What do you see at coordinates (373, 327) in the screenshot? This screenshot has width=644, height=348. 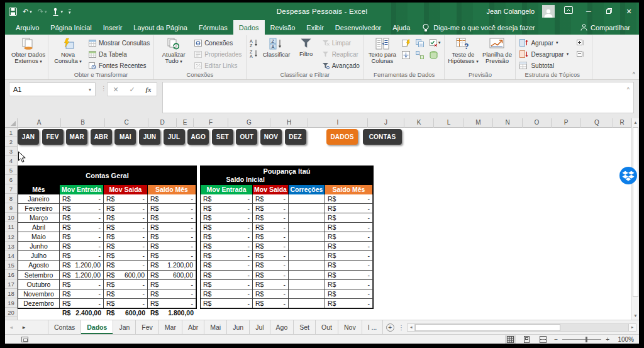 I see `sheet-tab-i: I ...` at bounding box center [373, 327].